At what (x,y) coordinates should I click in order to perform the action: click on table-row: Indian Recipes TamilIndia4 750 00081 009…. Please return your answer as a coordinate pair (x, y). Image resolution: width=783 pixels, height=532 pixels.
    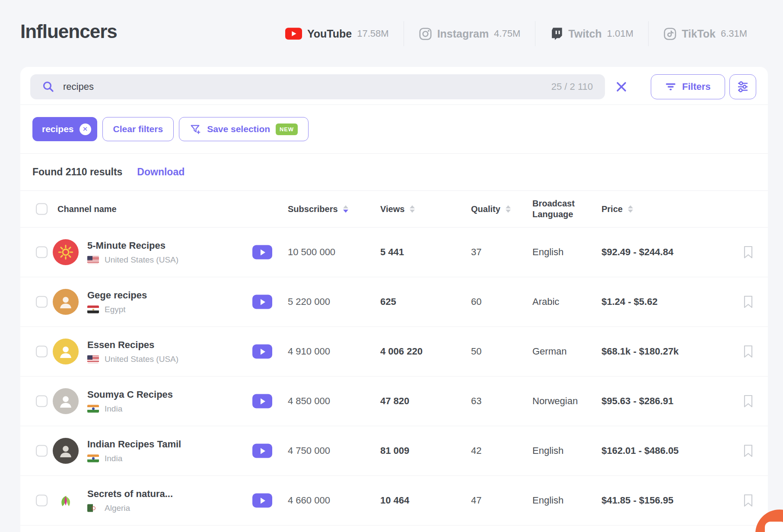
    Looking at the image, I should click on (394, 451).